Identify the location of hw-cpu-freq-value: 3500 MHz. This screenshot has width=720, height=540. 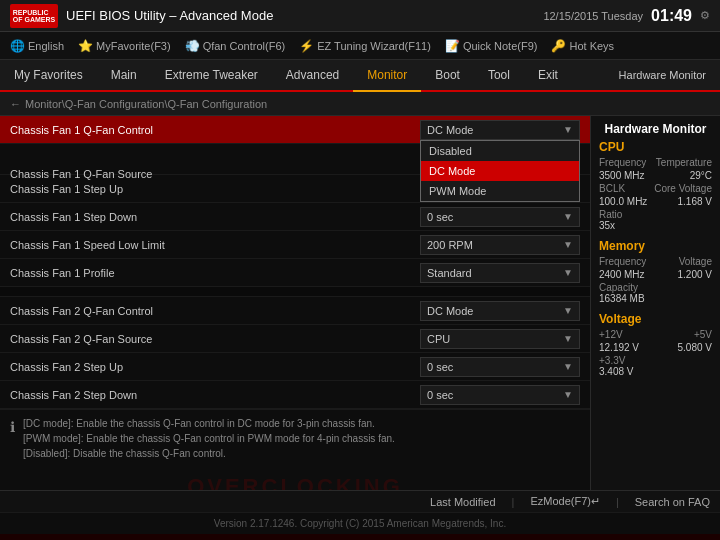
(622, 176).